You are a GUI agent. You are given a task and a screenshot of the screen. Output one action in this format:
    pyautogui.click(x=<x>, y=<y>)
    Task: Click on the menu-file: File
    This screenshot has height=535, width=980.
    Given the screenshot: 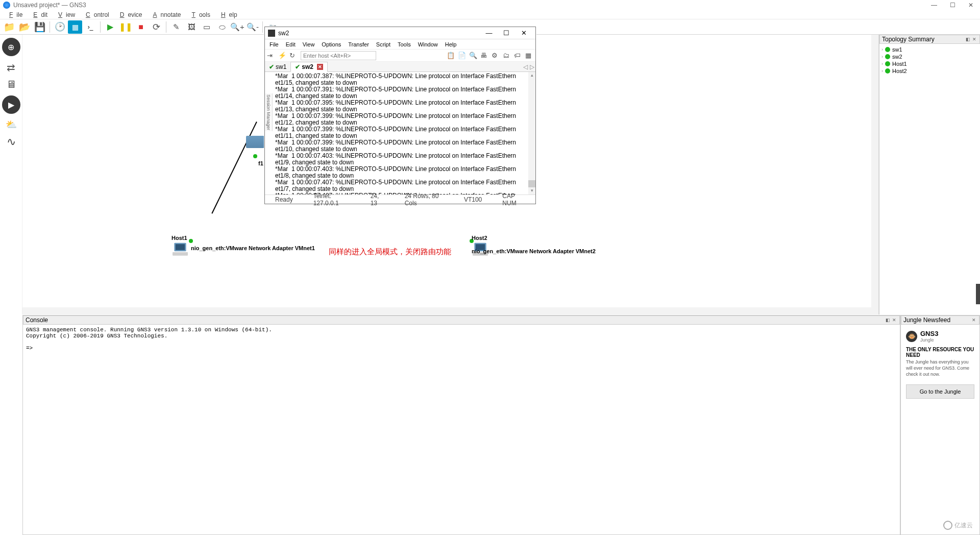 What is the action you would take?
    pyautogui.click(x=14, y=15)
    